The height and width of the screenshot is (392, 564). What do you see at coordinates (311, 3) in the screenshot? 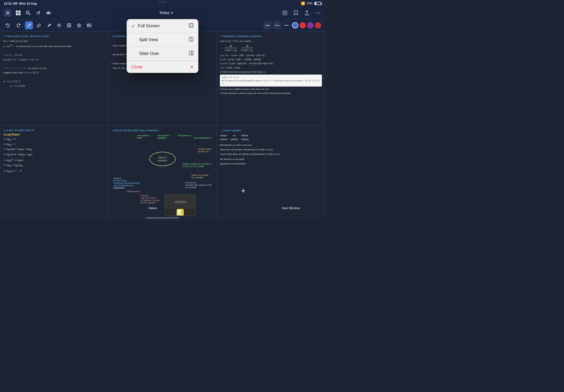
I see `status-right: 📶 20%` at bounding box center [311, 3].